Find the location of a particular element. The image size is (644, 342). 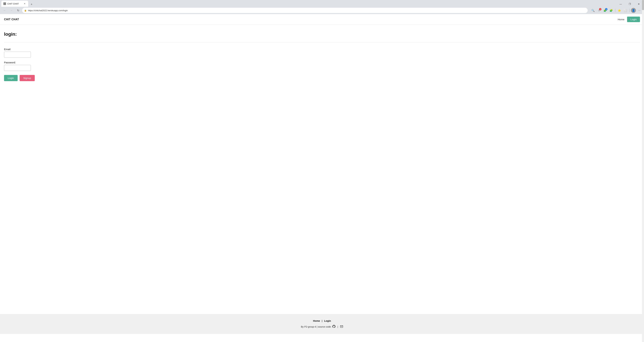

email-form-group: Email: is located at coordinates (322, 53).